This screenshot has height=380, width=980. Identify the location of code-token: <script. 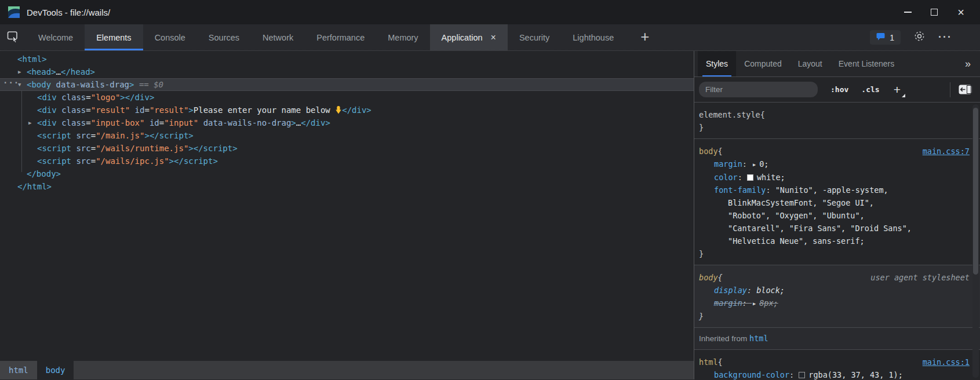
(54, 148).